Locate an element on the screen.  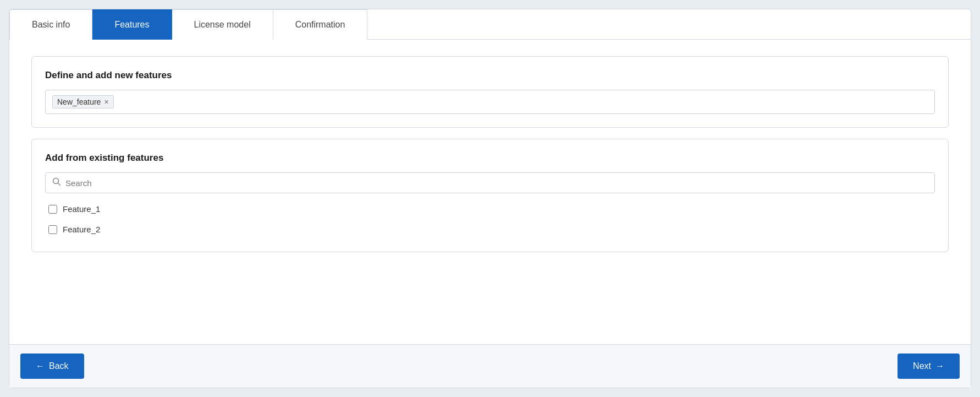
search-container is located at coordinates (490, 183).